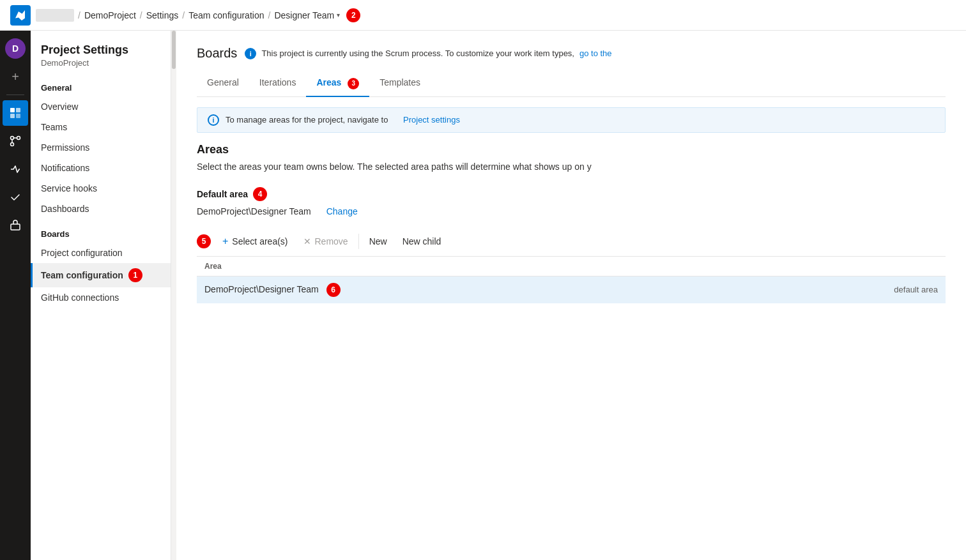  I want to click on rail-avatar: D, so click(15, 49).